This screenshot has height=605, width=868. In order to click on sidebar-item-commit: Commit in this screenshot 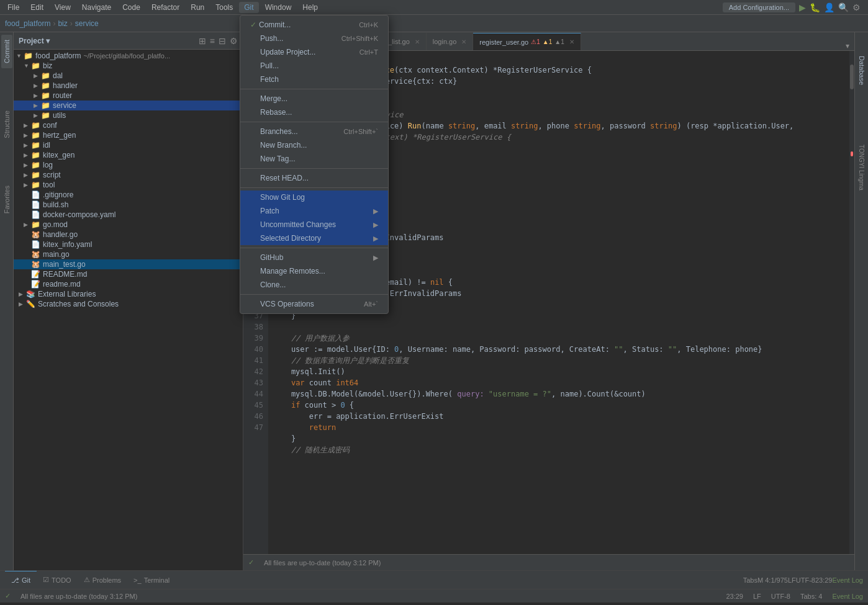, I will do `click(7, 52)`.